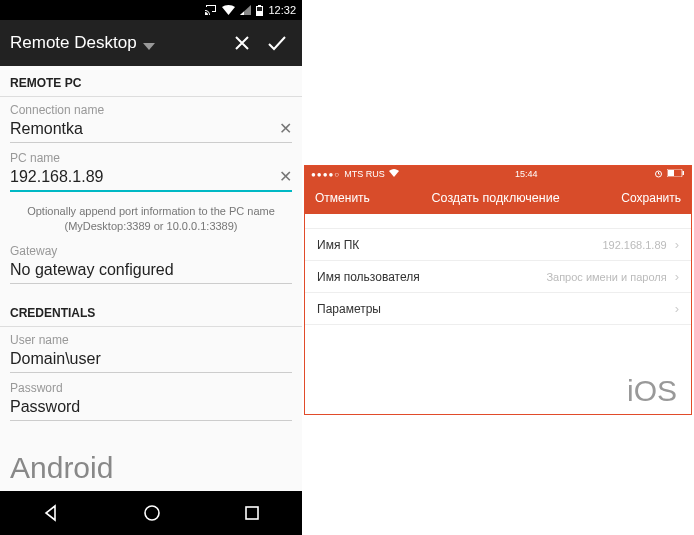 The image size is (694, 535). Describe the element at coordinates (652, 391) in the screenshot. I see `platform-label-ios: iOS` at that location.